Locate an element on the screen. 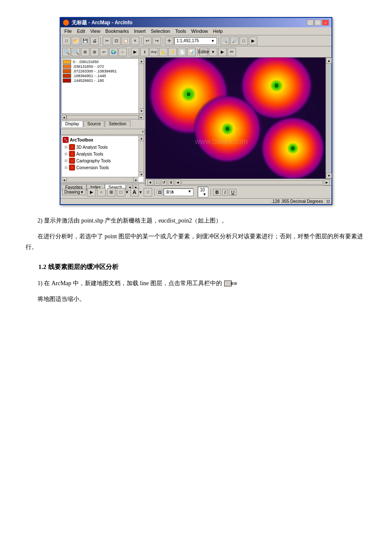 The width and height of the screenshot is (392, 555). scroll-up-btn: ▲ is located at coordinates (141, 61).